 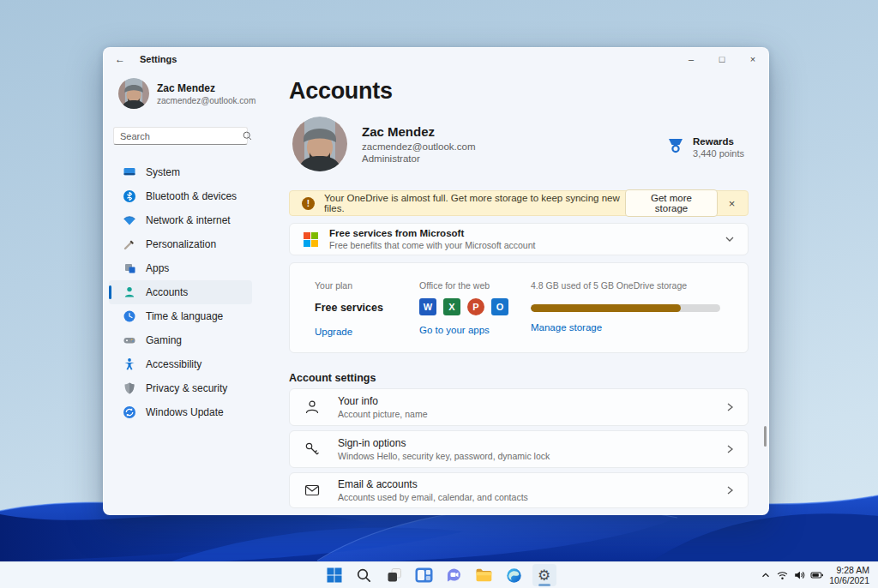 I want to click on tray-wifi-icon, so click(x=782, y=575).